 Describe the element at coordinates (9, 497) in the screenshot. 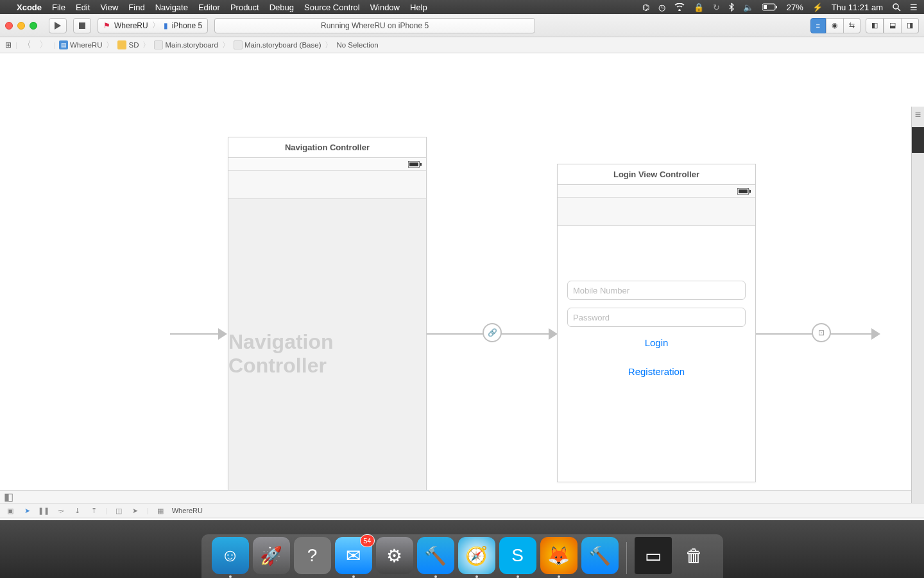

I see `document-outline-toggle-icon: ◧` at that location.